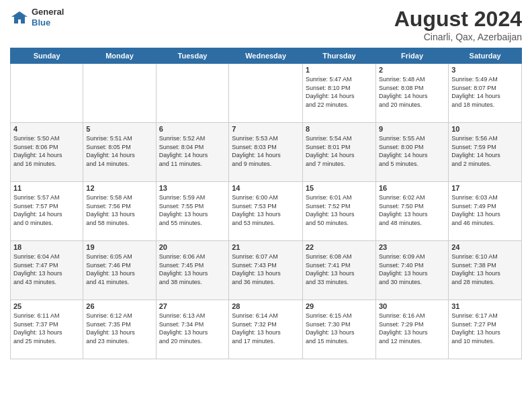 Image resolution: width=532 pixels, height=411 pixels. Describe the element at coordinates (266, 271) in the screenshot. I see `calendar-week-row: 18Sunrise: 6:04 AM Sunset: 7:47 PM Dayli…` at that location.